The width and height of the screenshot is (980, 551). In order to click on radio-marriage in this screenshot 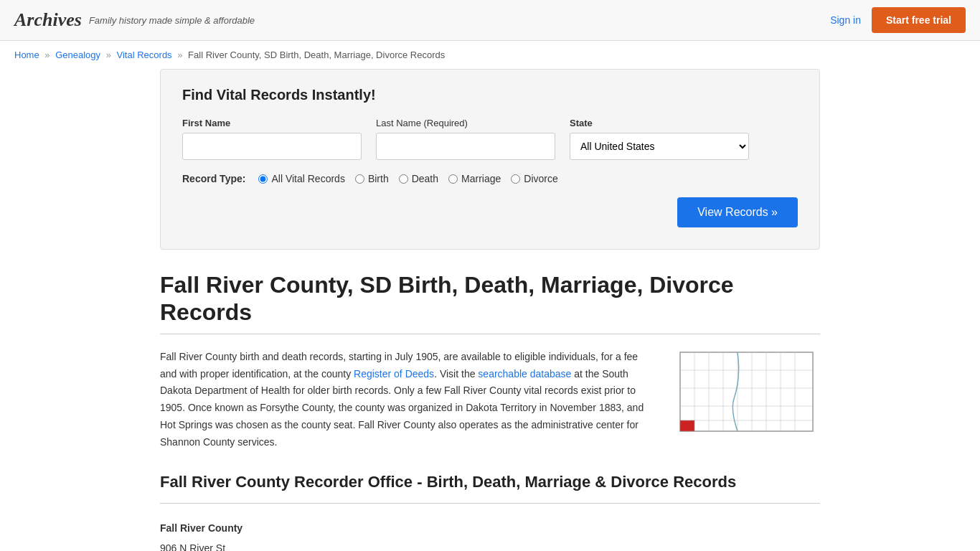, I will do `click(453, 179)`.